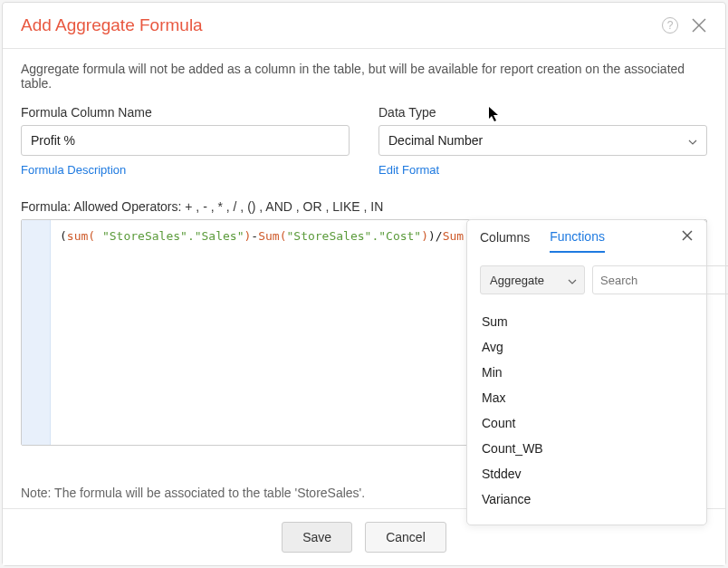 The width and height of the screenshot is (728, 568). What do you see at coordinates (699, 25) in the screenshot?
I see `close-icon` at bounding box center [699, 25].